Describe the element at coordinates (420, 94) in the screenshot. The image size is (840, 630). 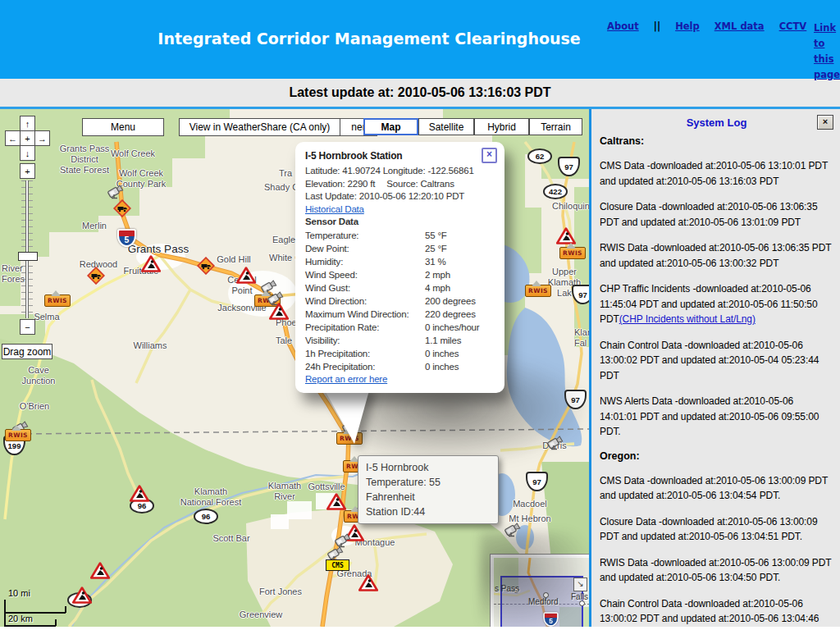
I see `latest-update-bar: Latest update at: 2010-05-06 13:16:03 PD…` at that location.